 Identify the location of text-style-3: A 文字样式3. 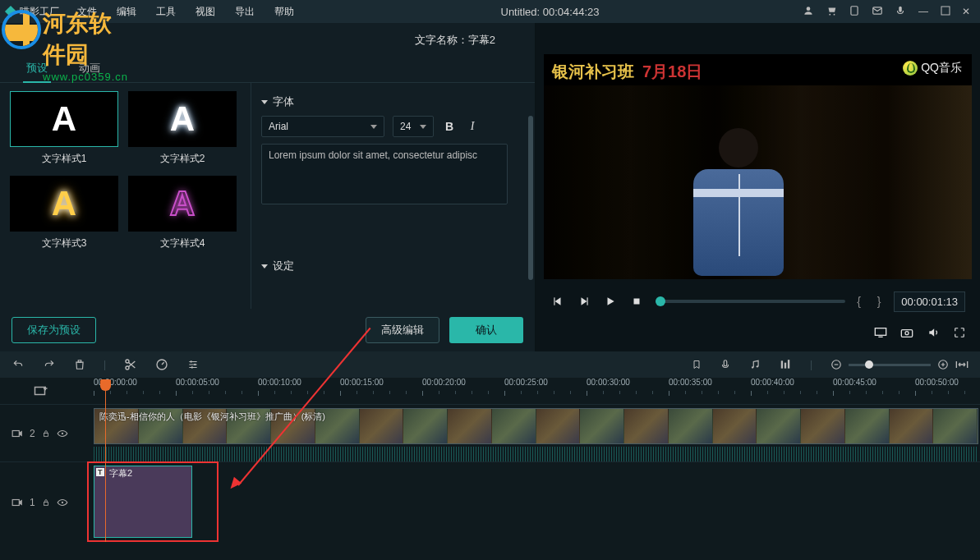
(64, 213).